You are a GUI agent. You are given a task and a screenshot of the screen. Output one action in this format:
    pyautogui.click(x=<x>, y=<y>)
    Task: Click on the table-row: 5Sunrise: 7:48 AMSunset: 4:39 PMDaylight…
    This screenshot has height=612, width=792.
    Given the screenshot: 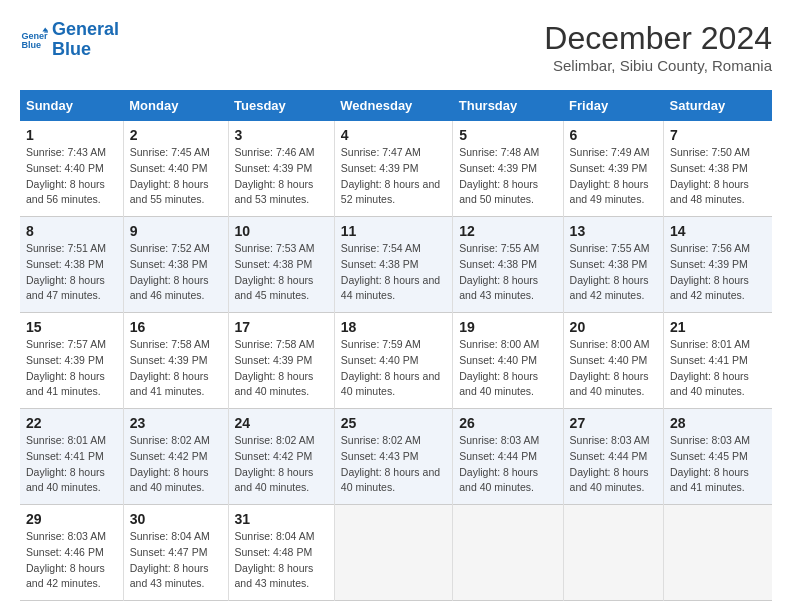 What is the action you would take?
    pyautogui.click(x=508, y=169)
    